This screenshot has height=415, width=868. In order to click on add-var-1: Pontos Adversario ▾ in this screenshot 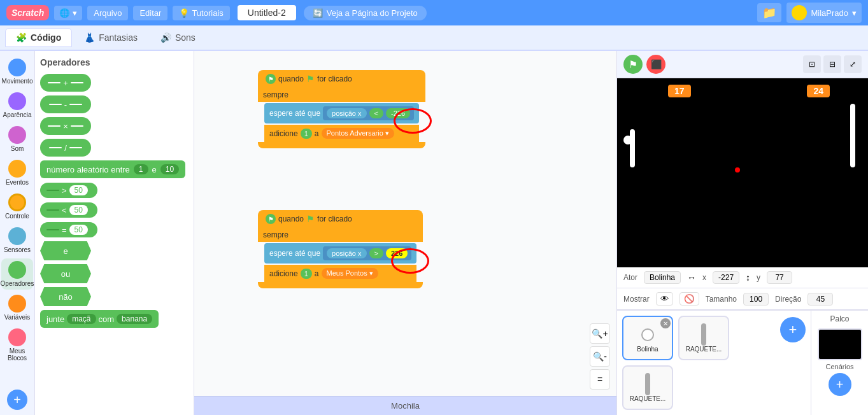, I will do `click(358, 134)`.